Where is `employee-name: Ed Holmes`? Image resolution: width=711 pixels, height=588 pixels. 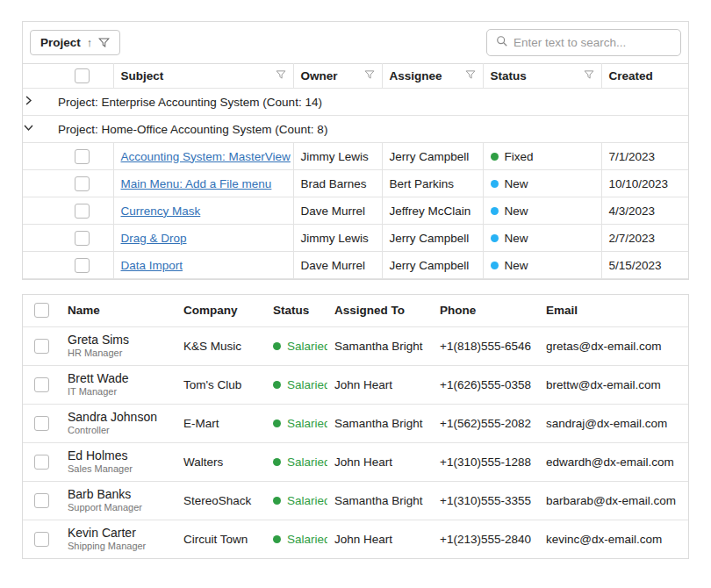 employee-name: Ed Holmes is located at coordinates (118, 456).